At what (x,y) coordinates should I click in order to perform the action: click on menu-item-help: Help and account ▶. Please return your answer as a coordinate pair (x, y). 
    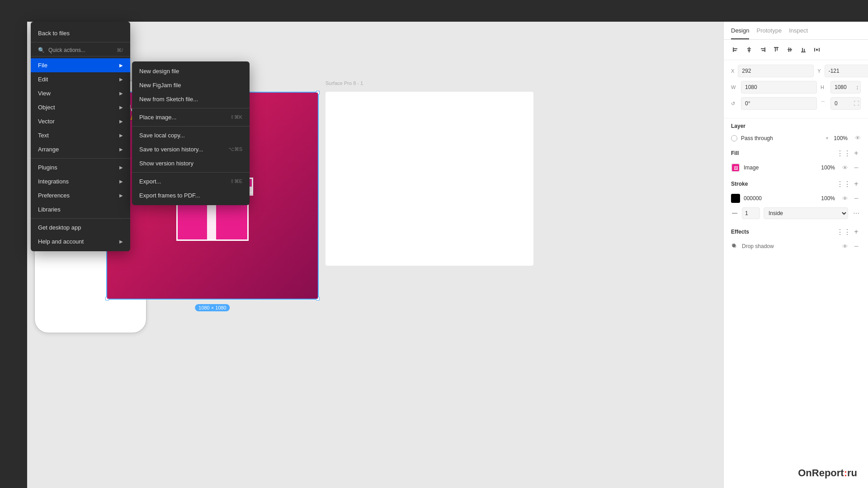
    Looking at the image, I should click on (80, 241).